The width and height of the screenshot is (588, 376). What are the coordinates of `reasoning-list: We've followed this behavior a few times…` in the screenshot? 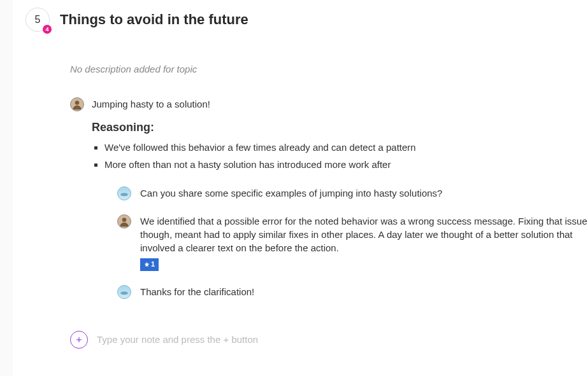 It's located at (340, 156).